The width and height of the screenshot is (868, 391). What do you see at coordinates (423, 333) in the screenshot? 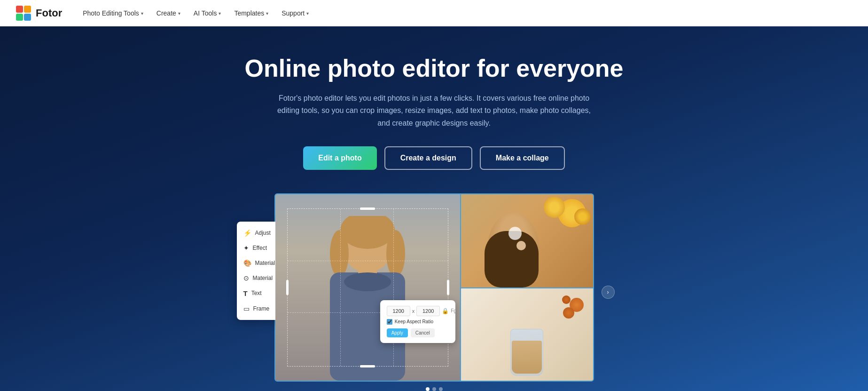
I see `resize-cancel-button: Cancel` at bounding box center [423, 333].